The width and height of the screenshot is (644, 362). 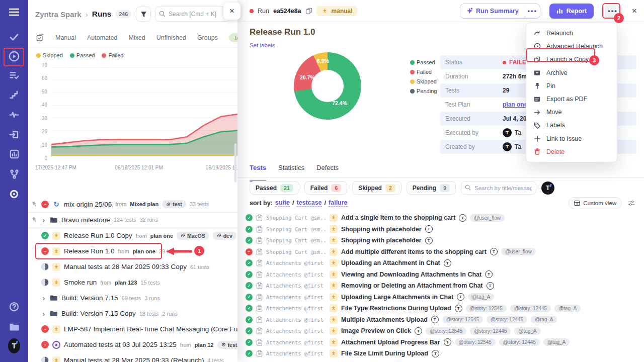 I want to click on annotation-step-1: 1, so click(x=199, y=251).